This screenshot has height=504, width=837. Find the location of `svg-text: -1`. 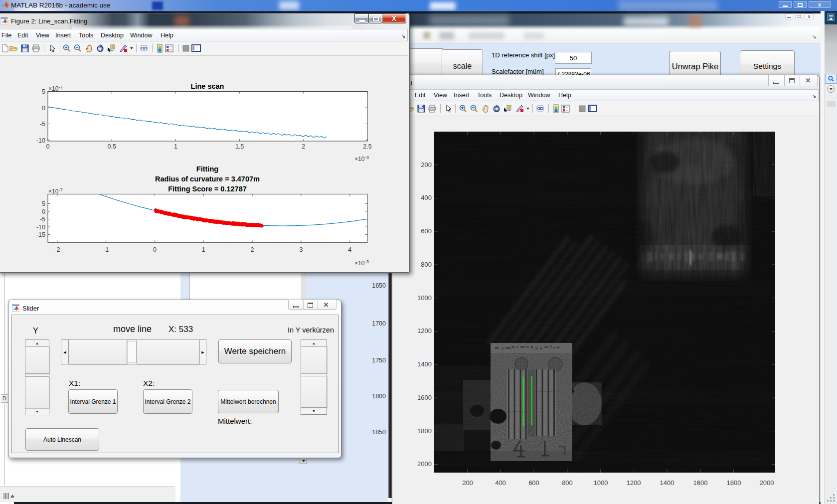

svg-text: -1 is located at coordinates (106, 250).